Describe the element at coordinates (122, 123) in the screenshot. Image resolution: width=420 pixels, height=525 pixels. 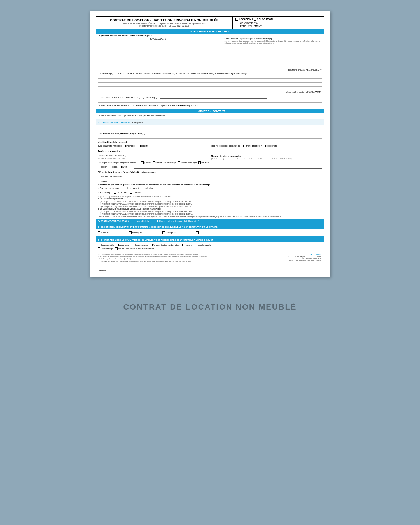
I see `section-a-label: A- CONSISTANCE DU LOGEMENT Désignation :` at that location.